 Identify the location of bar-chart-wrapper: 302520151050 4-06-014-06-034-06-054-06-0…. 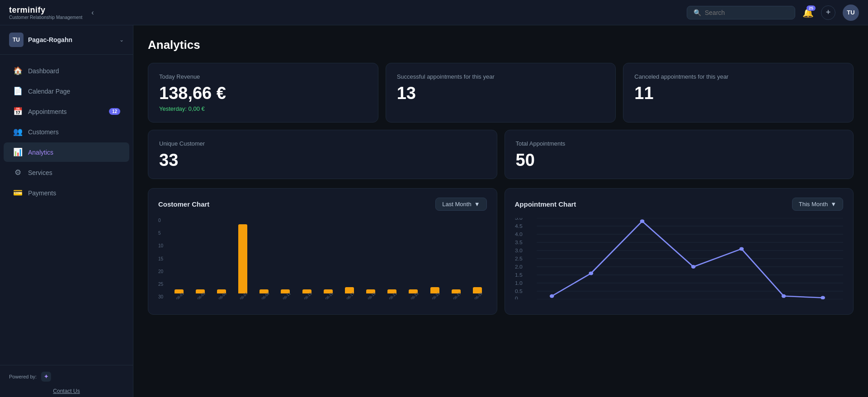
(323, 259).